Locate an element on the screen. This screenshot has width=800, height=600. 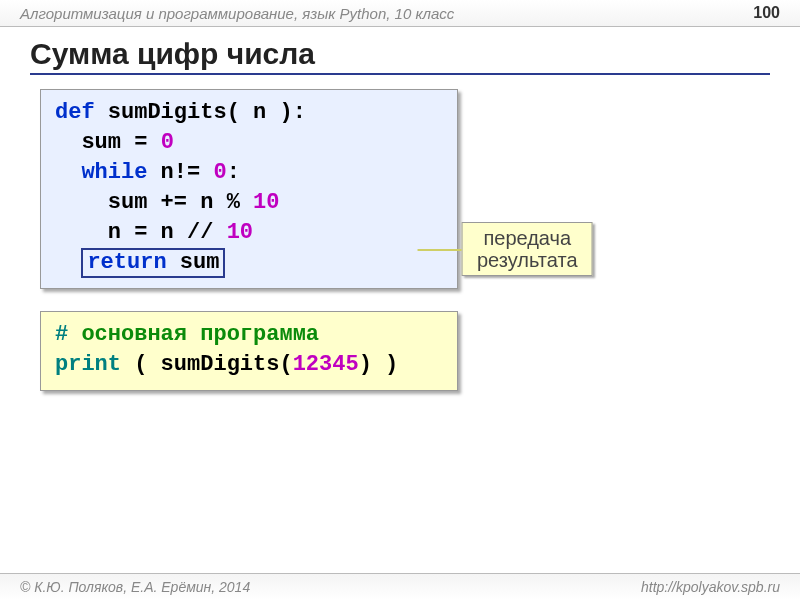
comment-hash: # is located at coordinates (62, 334).